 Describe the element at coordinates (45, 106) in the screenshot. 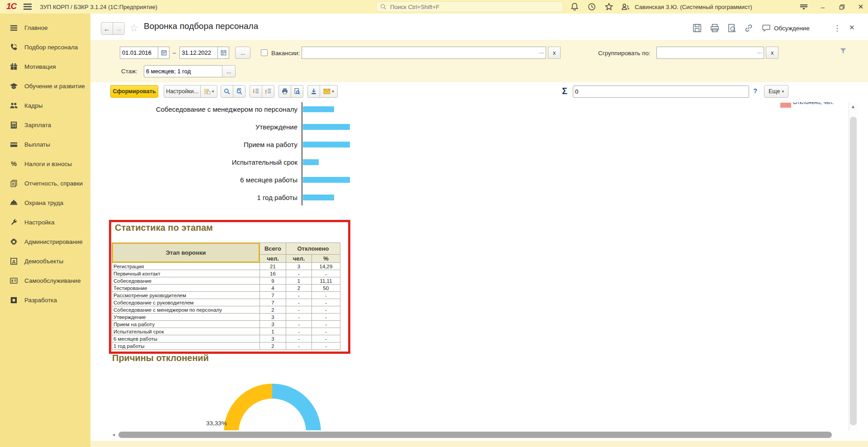

I see `sidebar-item-people: Кадры` at that location.